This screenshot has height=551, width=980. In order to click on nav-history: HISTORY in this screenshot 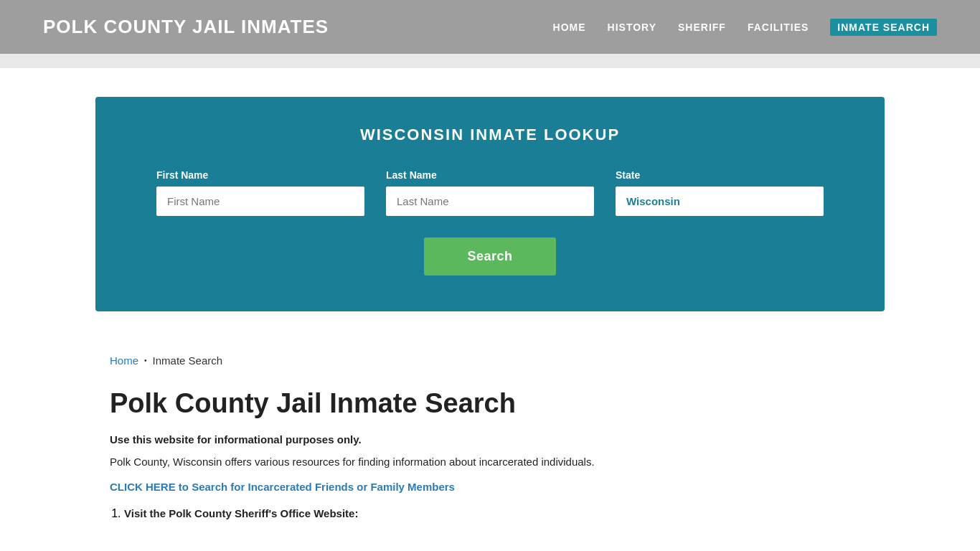, I will do `click(632, 27)`.